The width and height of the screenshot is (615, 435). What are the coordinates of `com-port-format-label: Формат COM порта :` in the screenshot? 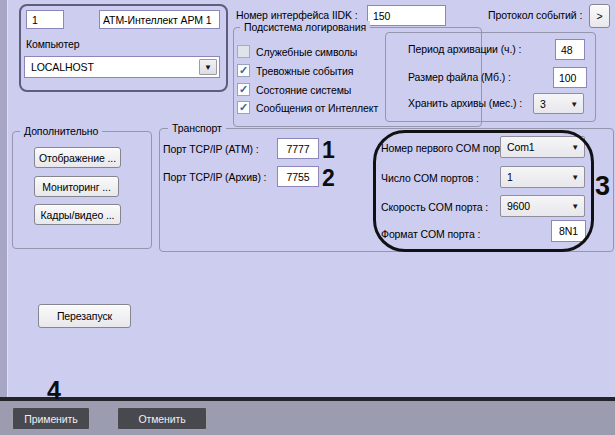 It's located at (430, 234).